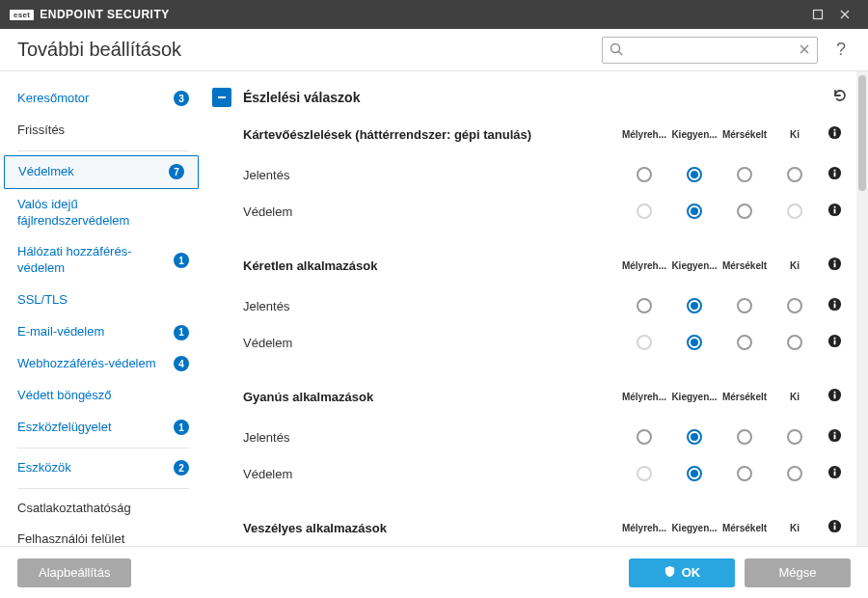 This screenshot has height=598, width=868. What do you see at coordinates (93, 365) in the screenshot?
I see `sidebar-item-label: Webhozzáférés-védelem` at bounding box center [93, 365].